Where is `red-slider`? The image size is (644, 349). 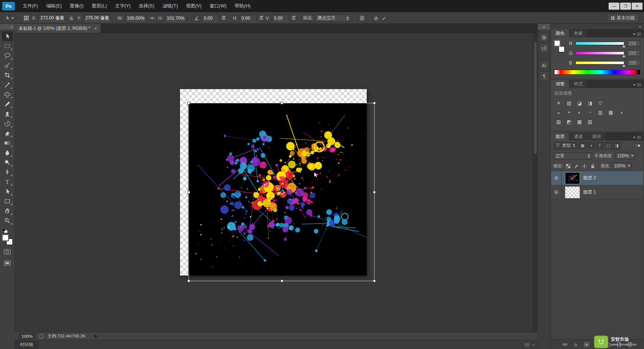
red-slider is located at coordinates (600, 43).